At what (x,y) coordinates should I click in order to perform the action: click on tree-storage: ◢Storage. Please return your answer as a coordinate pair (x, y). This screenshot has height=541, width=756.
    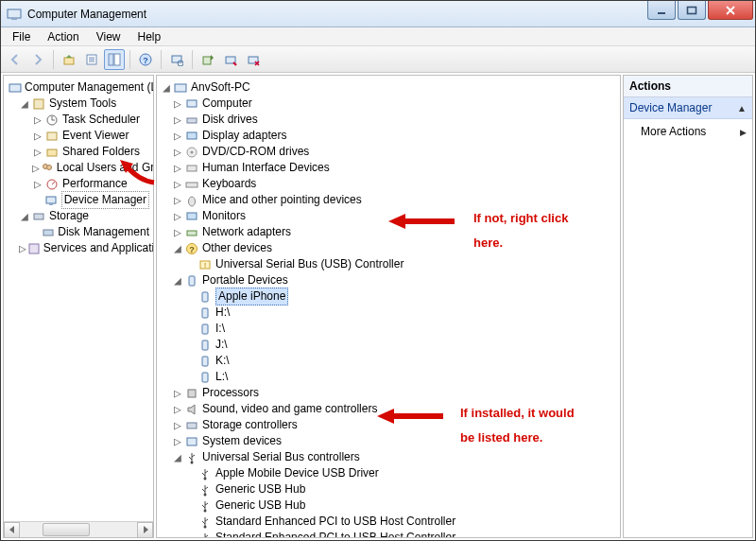
    Looking at the image, I should click on (78, 216).